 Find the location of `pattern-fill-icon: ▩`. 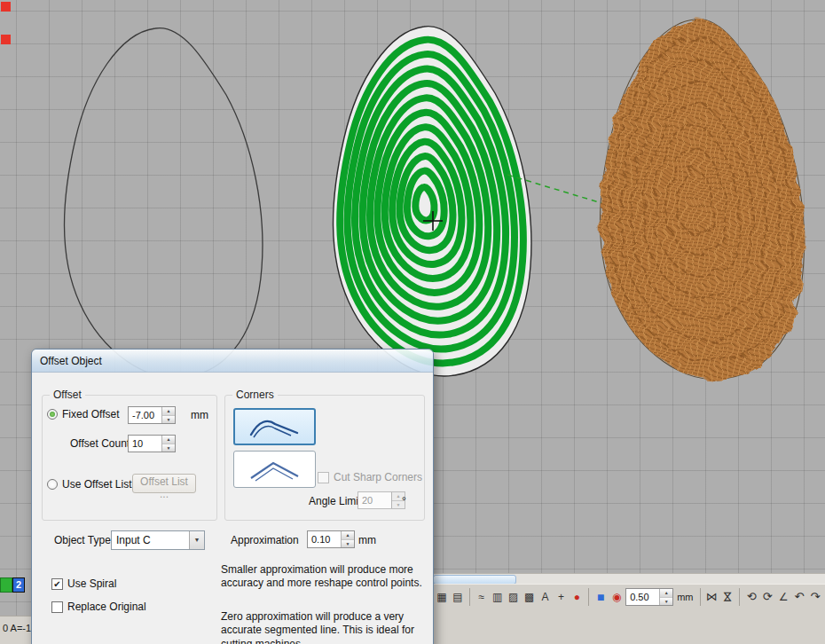

pattern-fill-icon: ▩ is located at coordinates (530, 597).